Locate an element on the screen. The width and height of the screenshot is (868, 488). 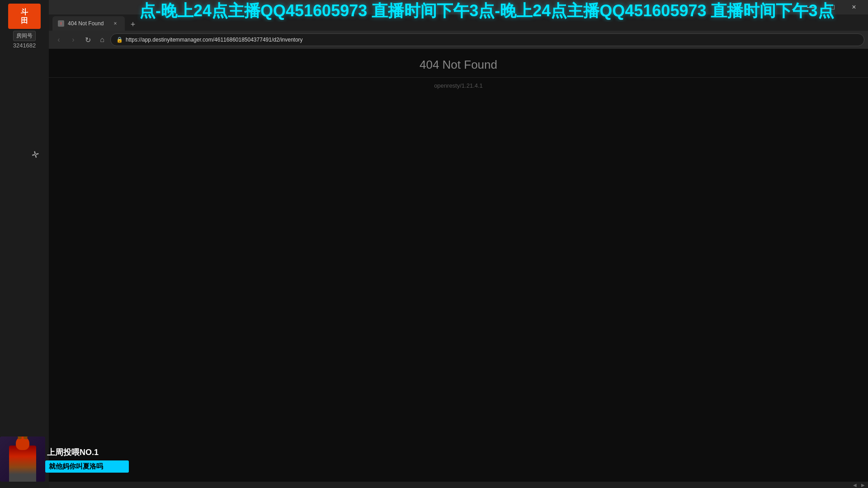
tab-close-button: × is located at coordinates (115, 23).